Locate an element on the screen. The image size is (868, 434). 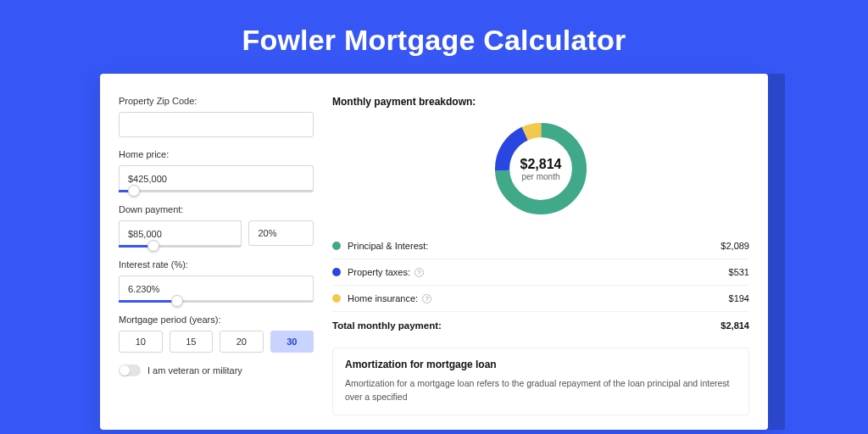
interest-rate-input is located at coordinates (216, 288).